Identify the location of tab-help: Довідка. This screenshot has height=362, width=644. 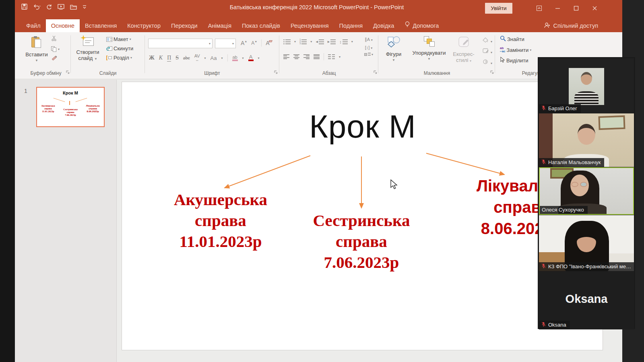
(384, 26).